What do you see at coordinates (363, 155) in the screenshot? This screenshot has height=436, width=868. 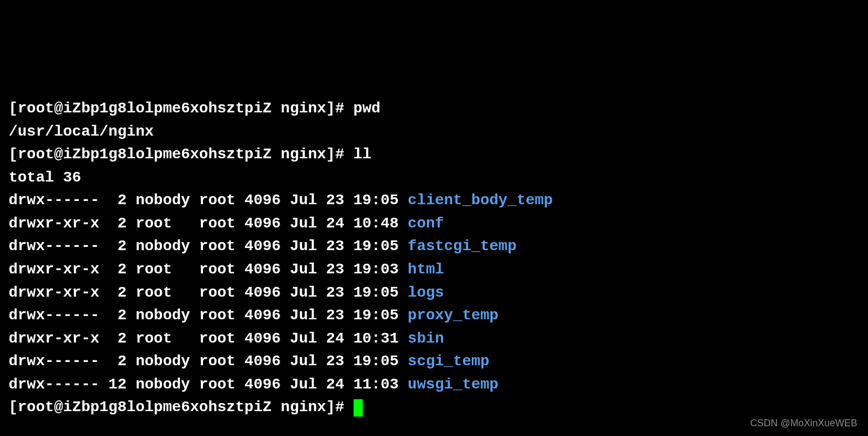 I see `command-ll: ll` at bounding box center [363, 155].